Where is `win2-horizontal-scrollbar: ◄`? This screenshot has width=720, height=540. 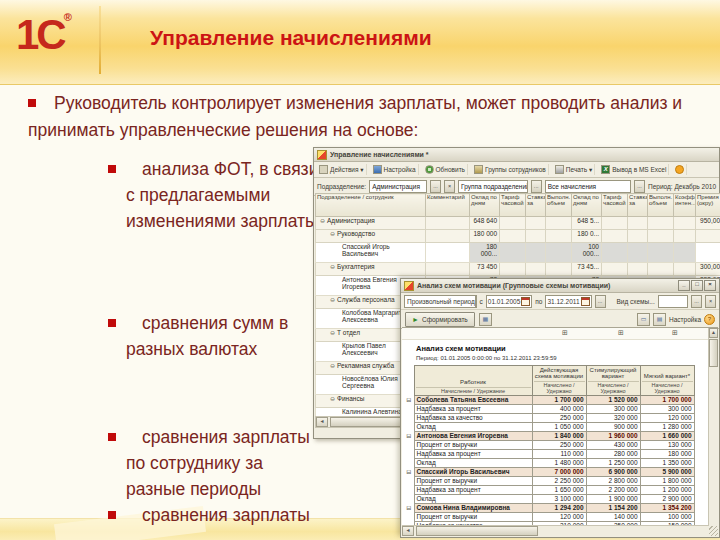
win2-horizontal-scrollbar: ◄ is located at coordinates (556, 530).